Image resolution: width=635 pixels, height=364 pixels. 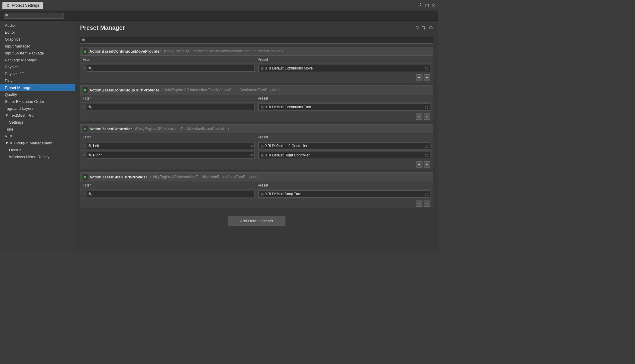 I want to click on preset-row-controller-left: ≡ 🔍 ✕ ▤ XRI Default Left Controller ◎, so click(x=257, y=146).